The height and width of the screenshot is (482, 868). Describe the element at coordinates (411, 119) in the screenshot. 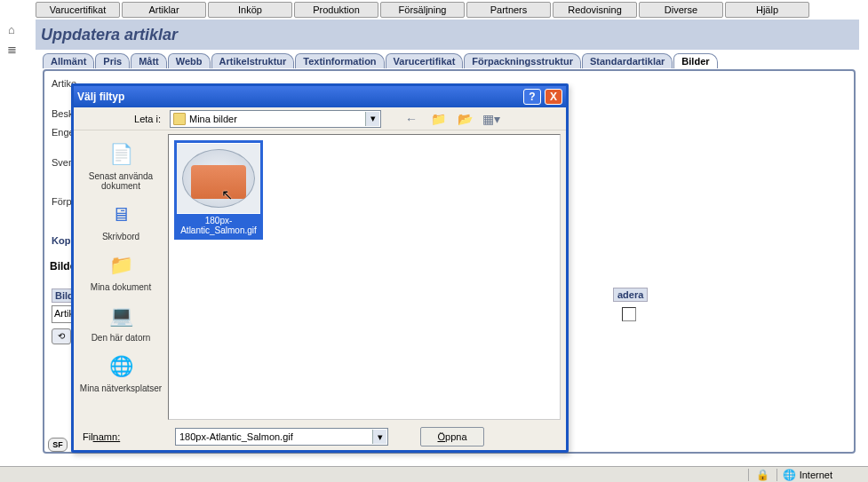

I see `nav-back-icon: ←` at that location.